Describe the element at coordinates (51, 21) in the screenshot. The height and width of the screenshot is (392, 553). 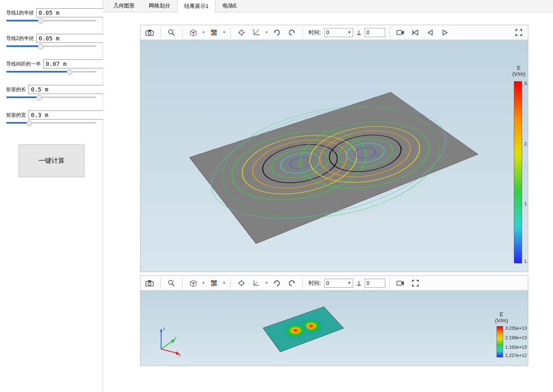
I see `wire1-radius-slider` at that location.